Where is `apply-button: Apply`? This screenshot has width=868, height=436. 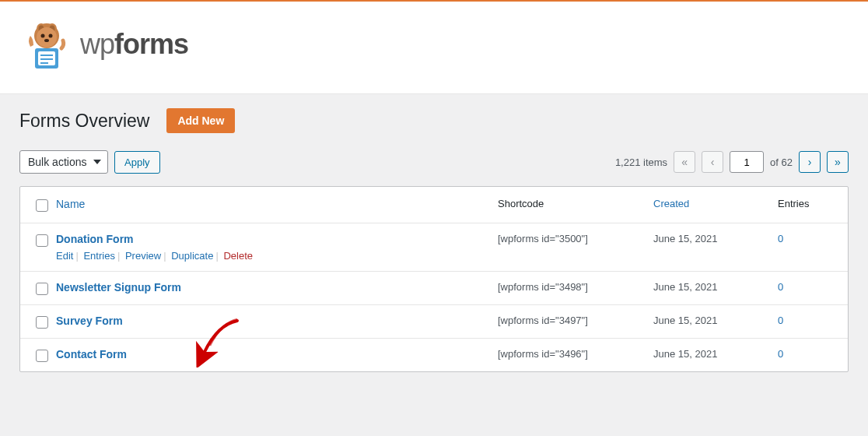 apply-button: Apply is located at coordinates (137, 162).